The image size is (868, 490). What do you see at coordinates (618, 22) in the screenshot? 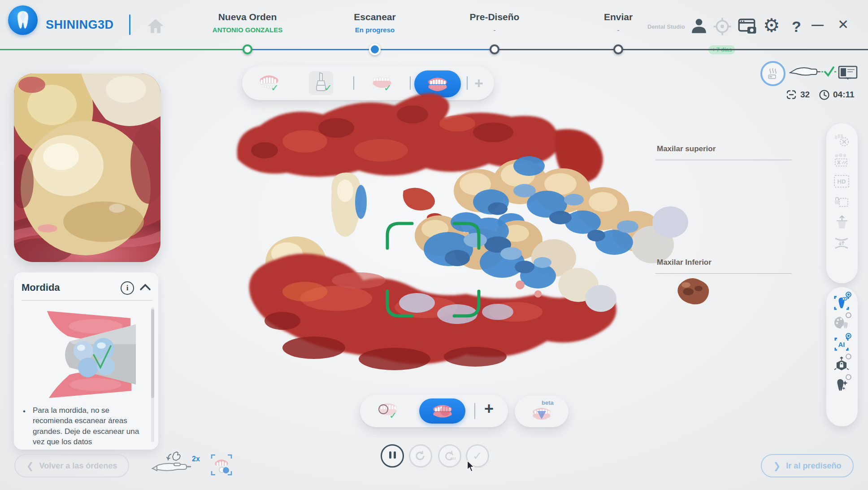
I see `step-enviar: Enviar -` at bounding box center [618, 22].